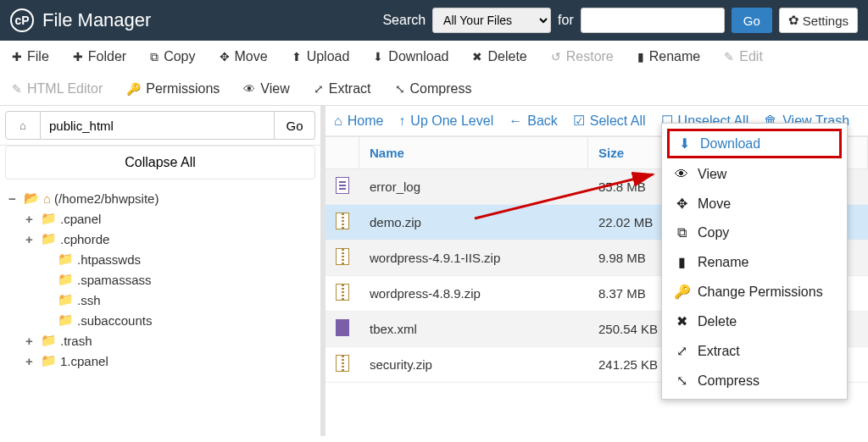 This screenshot has width=868, height=442. I want to click on path-input, so click(158, 125).